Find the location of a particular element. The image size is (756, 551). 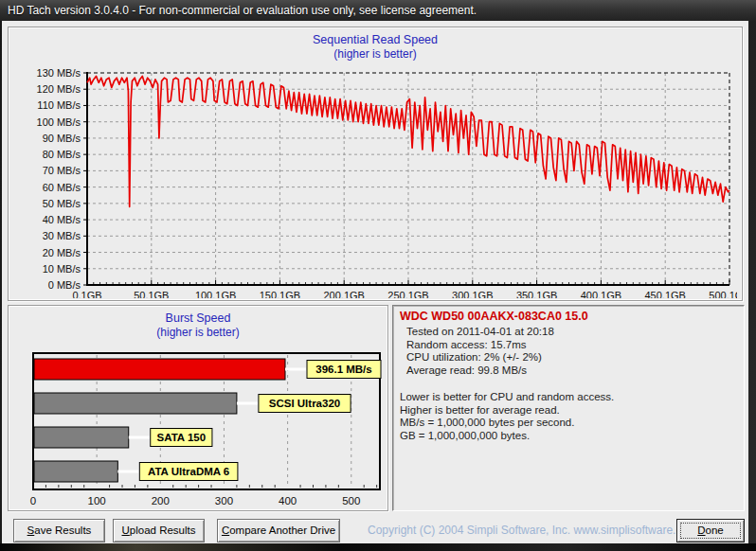

sequential-chart-title: Sequential Read Speed is located at coordinates (375, 40).